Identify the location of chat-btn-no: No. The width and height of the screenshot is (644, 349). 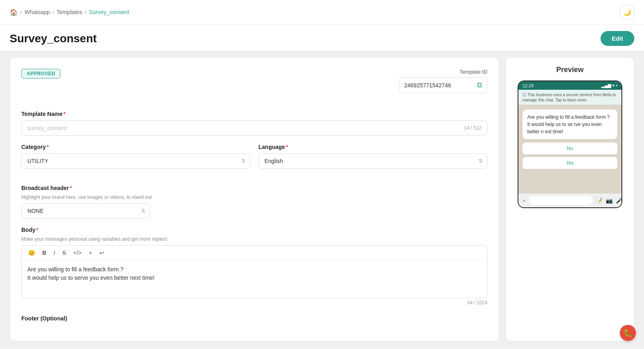
(570, 149).